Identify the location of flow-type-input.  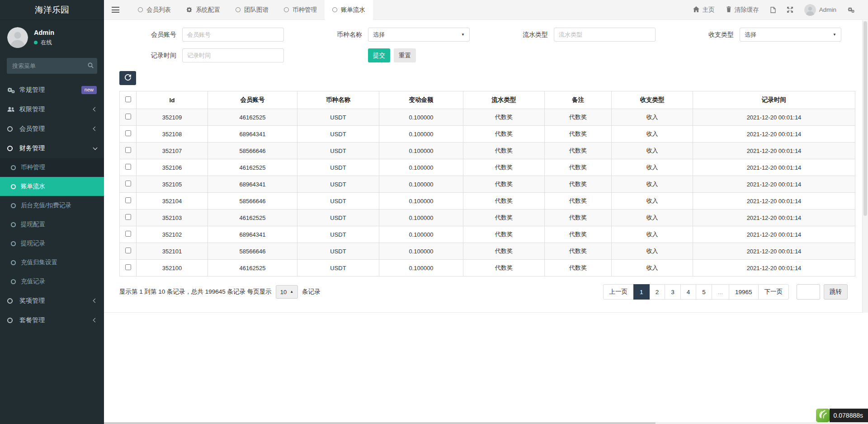
(605, 34).